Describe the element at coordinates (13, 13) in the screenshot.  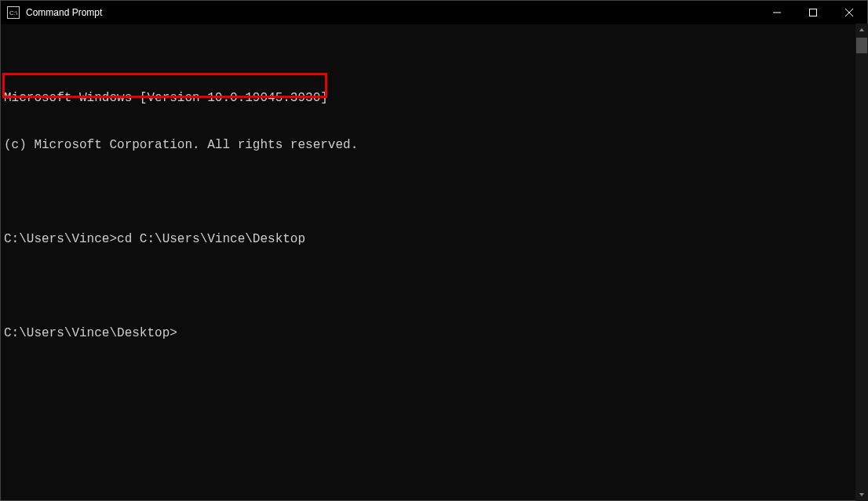
I see `cmd-icon: C:\` at that location.